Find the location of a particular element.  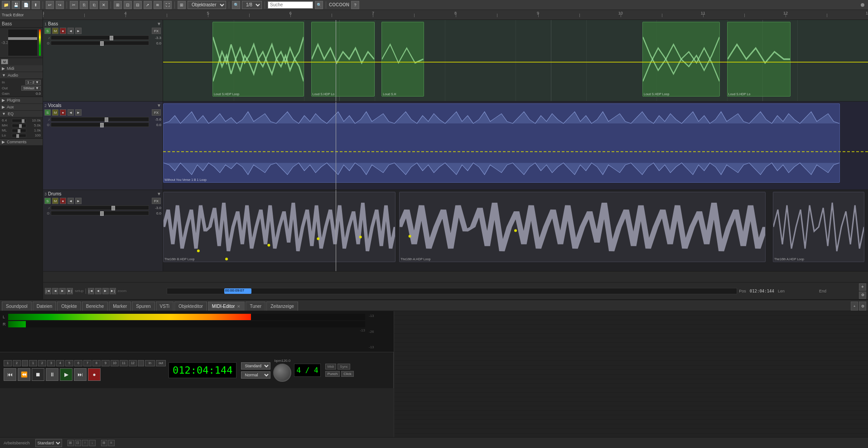

marker-btn-1: 1 is located at coordinates (8, 363).